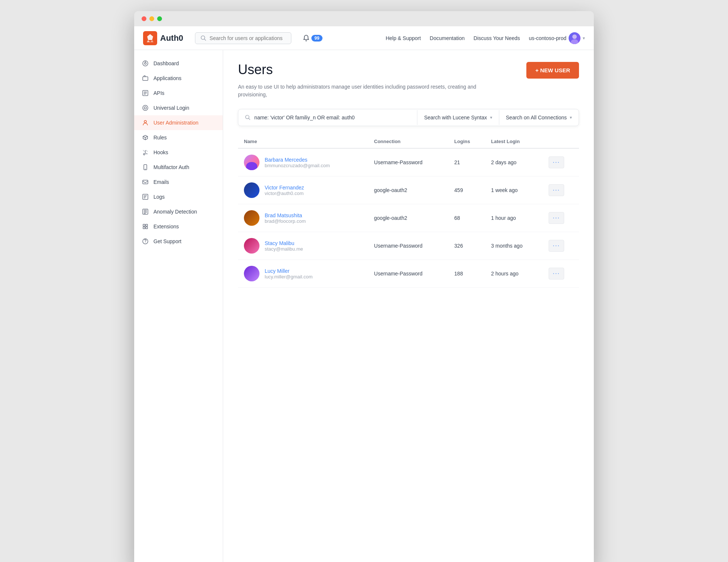  What do you see at coordinates (179, 212) in the screenshot?
I see `sidebar-item-anomaly: Anomaly Detection` at bounding box center [179, 212].